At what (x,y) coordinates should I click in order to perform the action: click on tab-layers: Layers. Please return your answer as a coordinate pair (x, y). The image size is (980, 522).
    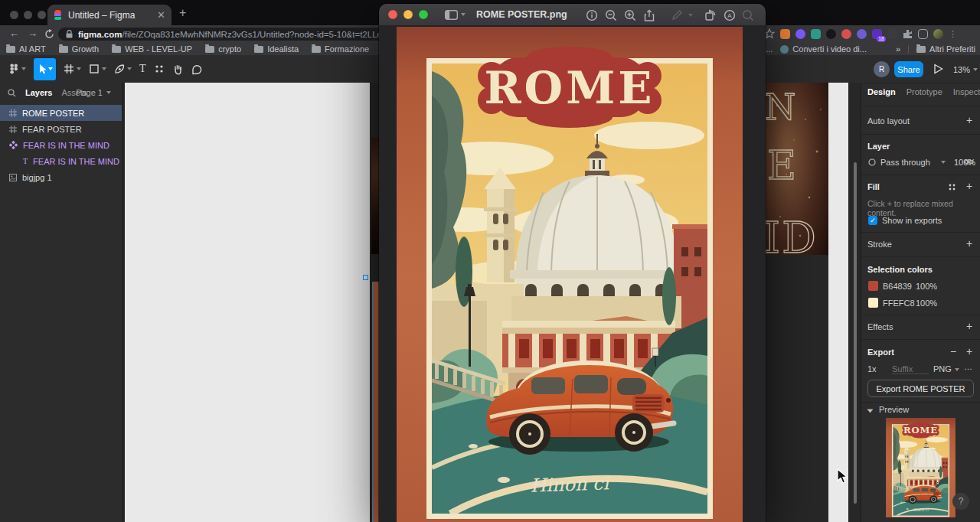
    Looking at the image, I should click on (38, 93).